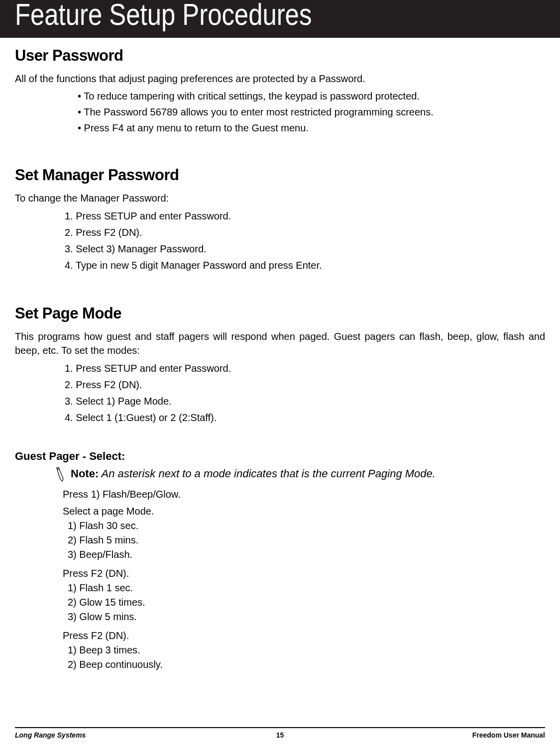 The image size is (560, 750). Describe the element at coordinates (280, 343) in the screenshot. I see `intro-set-page-mode: This programs how guest and staff pagers…` at that location.